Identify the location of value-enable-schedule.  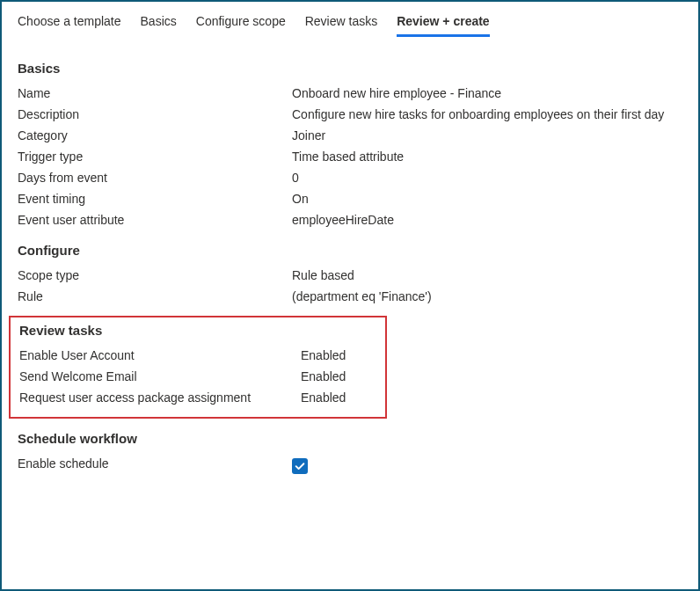
(487, 464).